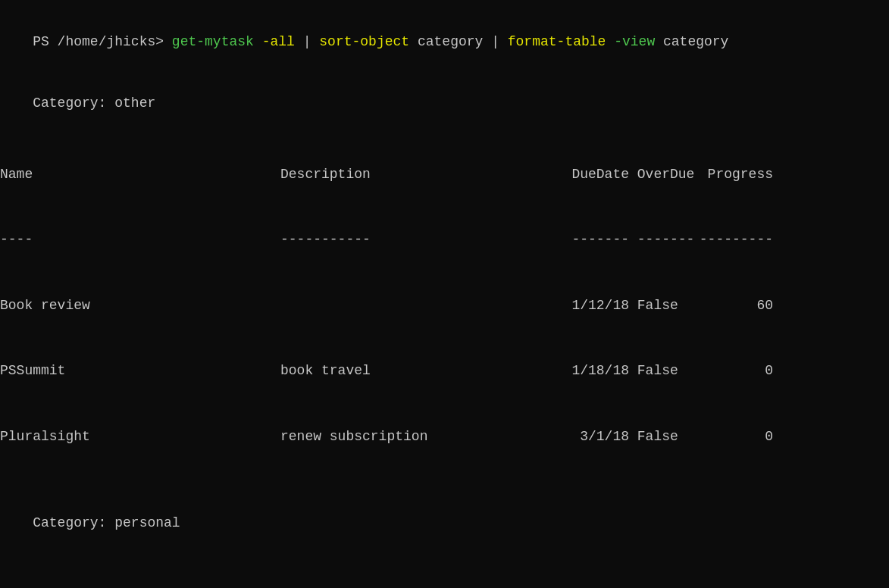 The height and width of the screenshot is (588, 889). Describe the element at coordinates (595, 436) in the screenshot. I see `row-duedate: 3/1/18` at that location.